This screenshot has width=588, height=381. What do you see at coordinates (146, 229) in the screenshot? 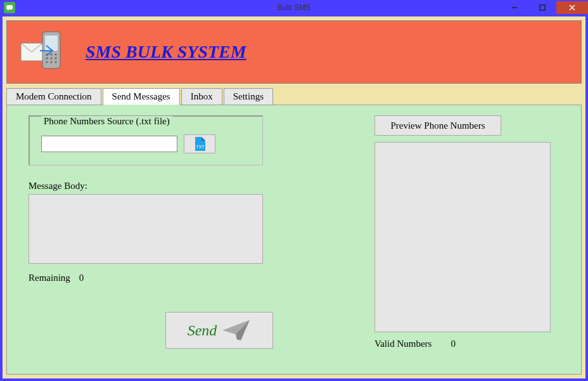
I see `message-body-input` at bounding box center [146, 229].